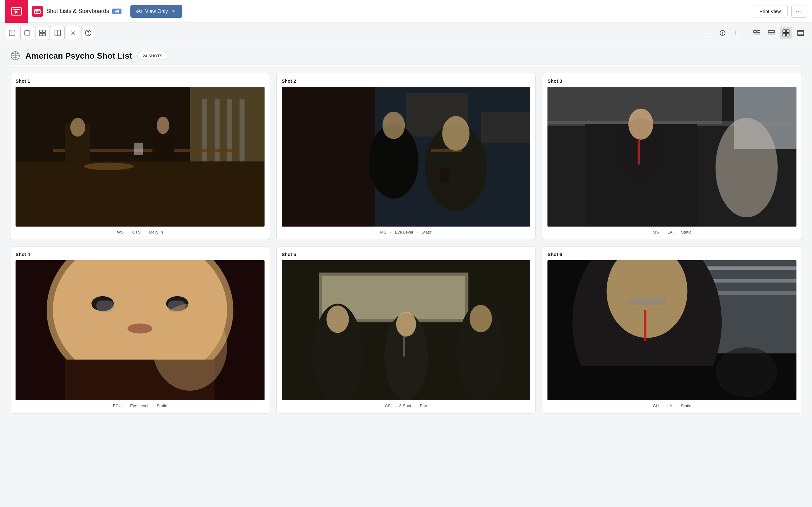 The height and width of the screenshot is (507, 812). What do you see at coordinates (73, 33) in the screenshot?
I see `settings-button` at bounding box center [73, 33].